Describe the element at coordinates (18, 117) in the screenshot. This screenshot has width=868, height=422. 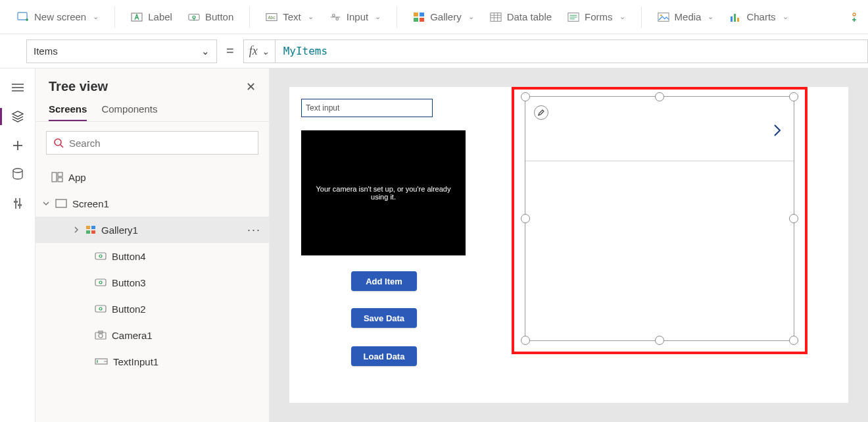
I see `tree-view-rail-button` at that location.